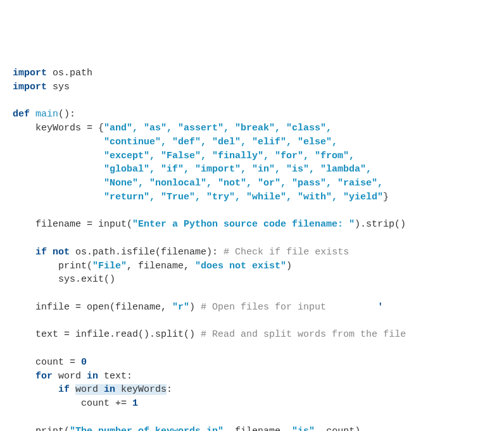 The width and height of the screenshot is (504, 431). Describe the element at coordinates (238, 170) in the screenshot. I see `set-items: "global", "if", "import", "in", "is", "l…` at that location.